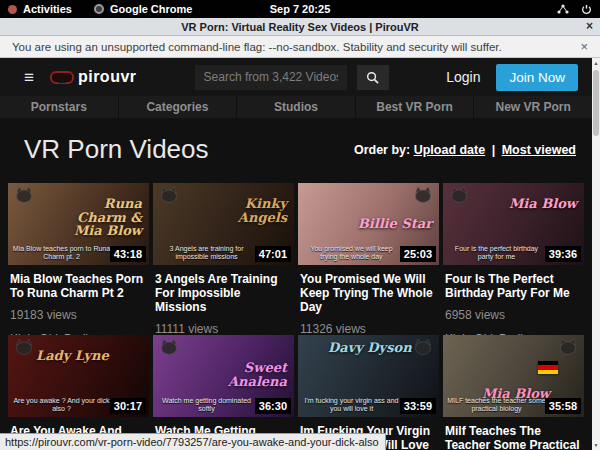 This screenshot has height=450, width=600. I want to click on nav-item-categories: Categories, so click(178, 107).